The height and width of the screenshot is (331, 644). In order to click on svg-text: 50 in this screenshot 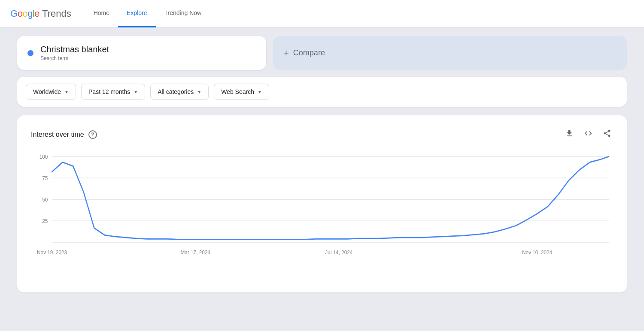, I will do `click(45, 200)`.